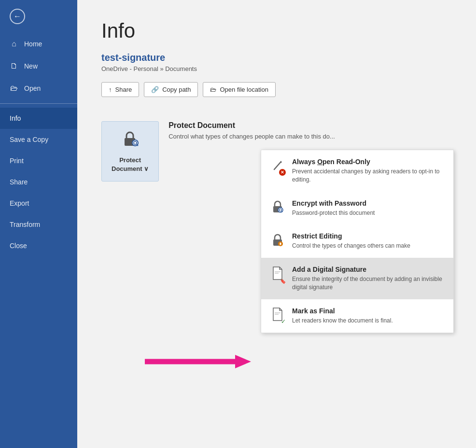  I want to click on back-icon: ←, so click(17, 16).